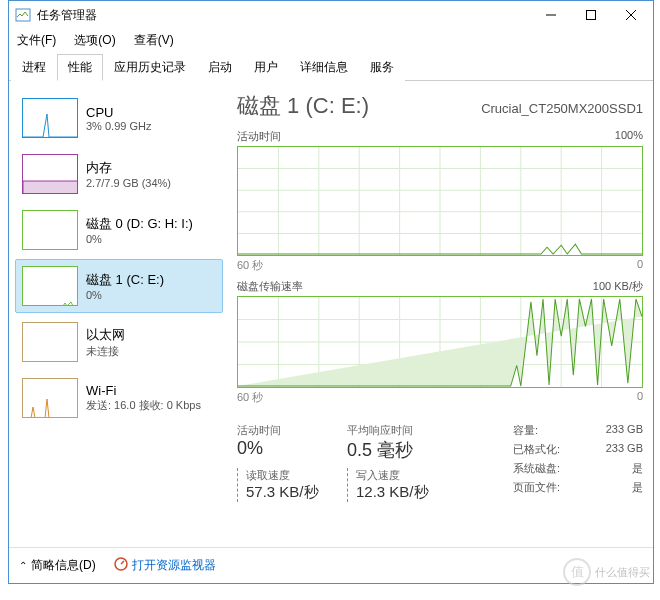  I want to click on menu-view: 查看(V), so click(154, 40).